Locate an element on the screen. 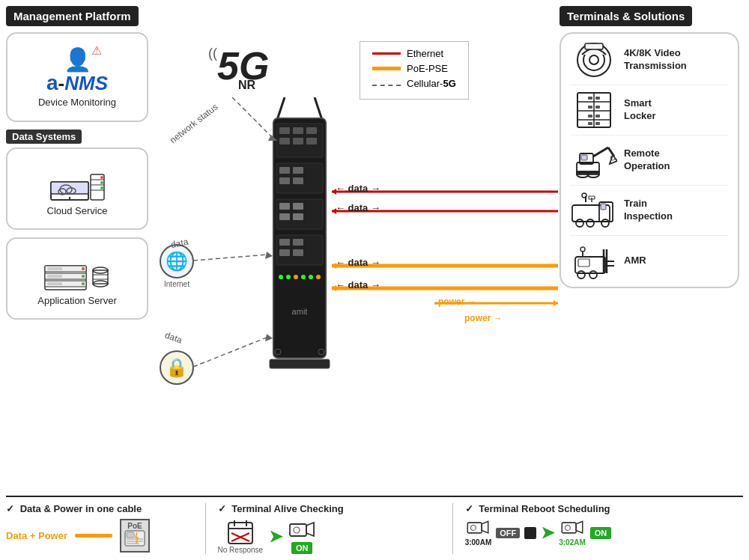 Image resolution: width=749 pixels, height=560 pixels. power-text-r5: power → is located at coordinates (484, 318).